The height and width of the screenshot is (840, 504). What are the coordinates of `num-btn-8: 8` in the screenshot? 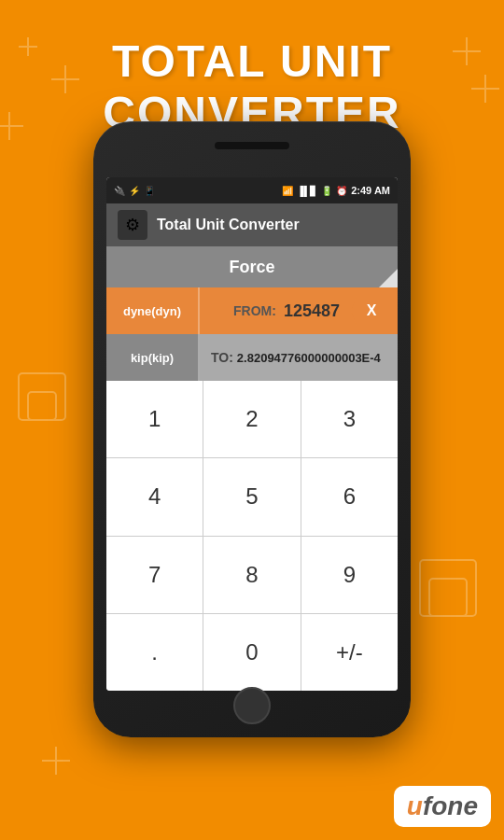 It's located at (252, 575).